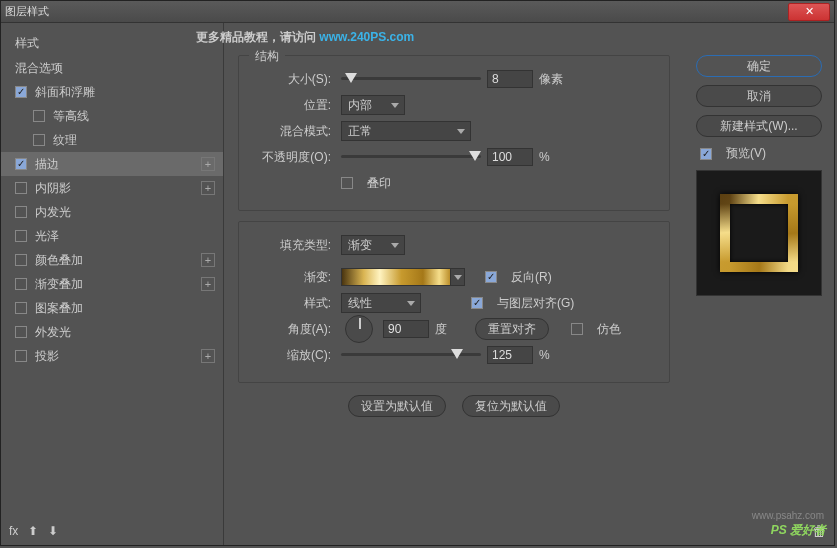 Image resolution: width=837 pixels, height=548 pixels. What do you see at coordinates (788, 516) in the screenshot?
I see `watermark-url: www.psahz.com` at bounding box center [788, 516].